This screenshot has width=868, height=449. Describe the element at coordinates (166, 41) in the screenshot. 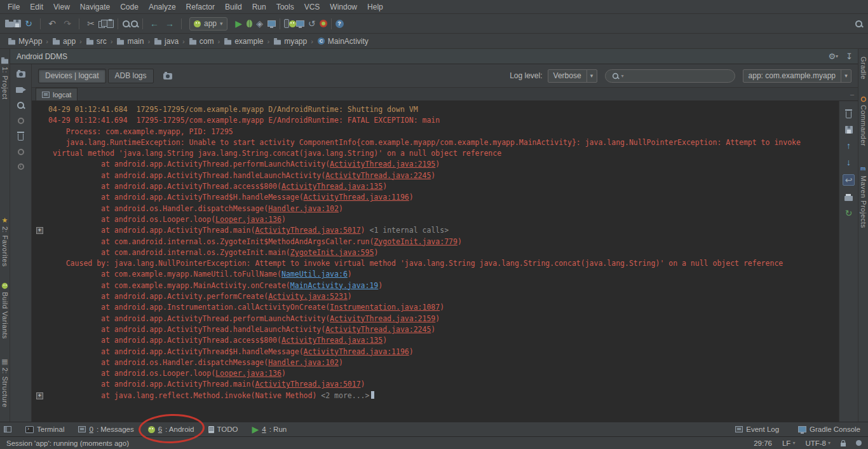

I see `crumb-java: java` at that location.